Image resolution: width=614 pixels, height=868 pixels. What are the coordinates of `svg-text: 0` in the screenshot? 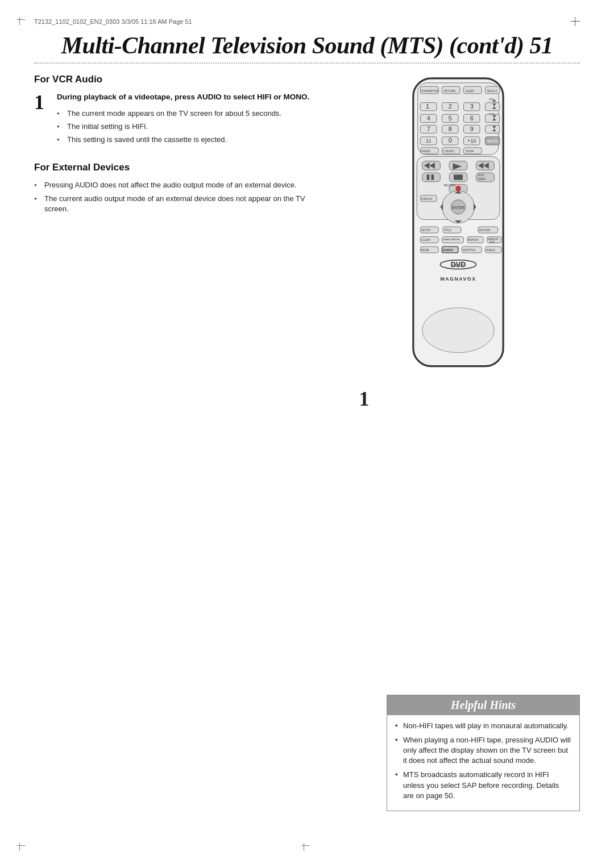 It's located at (450, 140).